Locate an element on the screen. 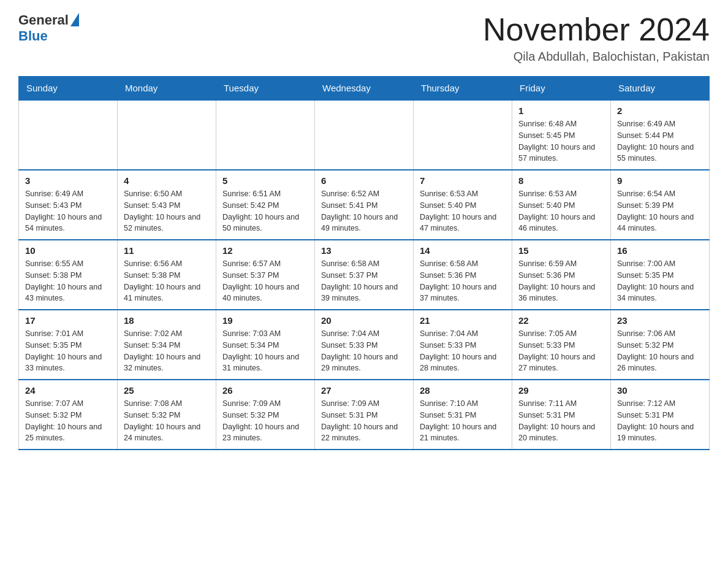  calendar-cell: 3Sunrise: 6:49 AM Sunset: 5:43 PM Daylig… is located at coordinates (69, 205).